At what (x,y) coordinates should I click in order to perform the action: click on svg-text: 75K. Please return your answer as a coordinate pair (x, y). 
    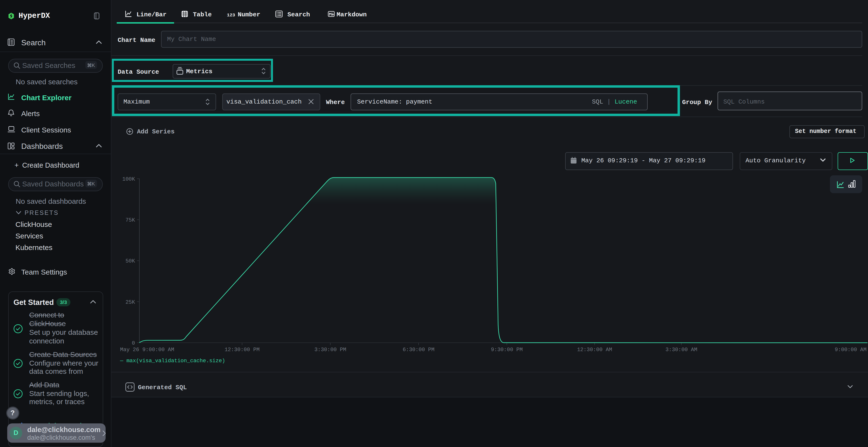
    Looking at the image, I should click on (130, 220).